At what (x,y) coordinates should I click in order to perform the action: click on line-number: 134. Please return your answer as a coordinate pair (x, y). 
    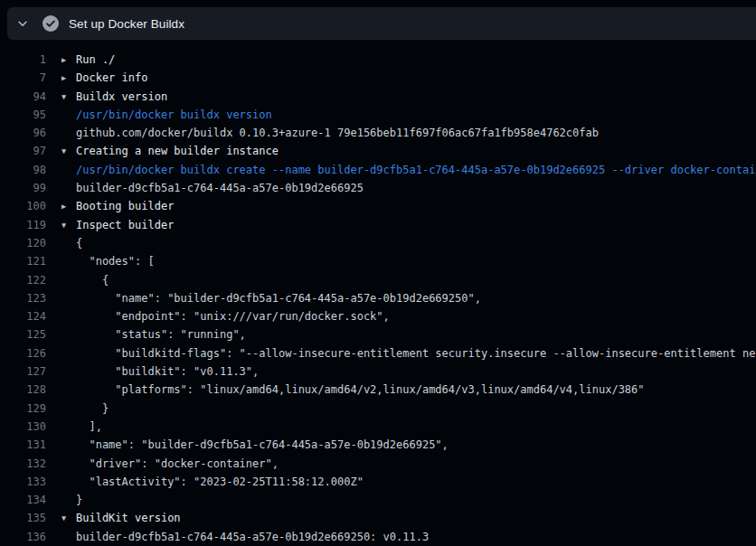
    Looking at the image, I should click on (24, 500).